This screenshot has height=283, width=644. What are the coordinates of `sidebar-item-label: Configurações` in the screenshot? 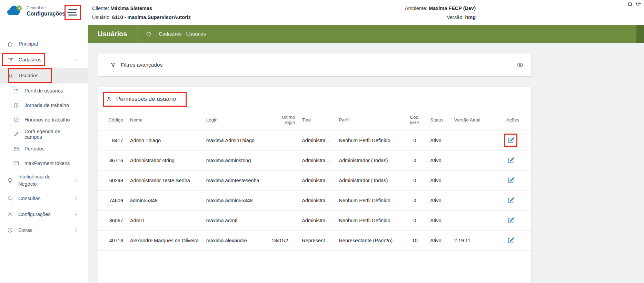 It's located at (34, 214).